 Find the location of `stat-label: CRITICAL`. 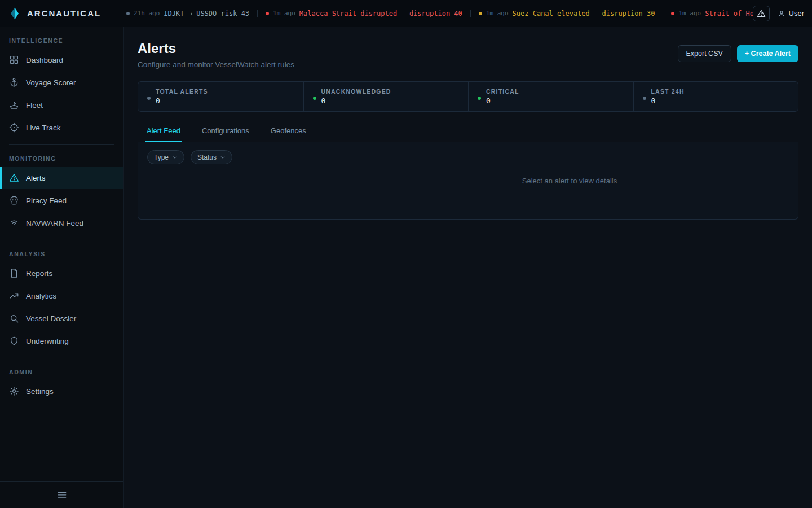

stat-label: CRITICAL is located at coordinates (503, 91).